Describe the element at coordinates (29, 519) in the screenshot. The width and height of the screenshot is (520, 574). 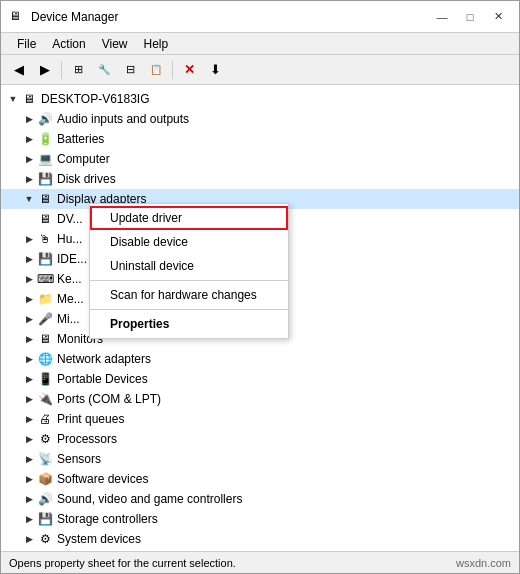
I see `storage-expand: ▶` at that location.